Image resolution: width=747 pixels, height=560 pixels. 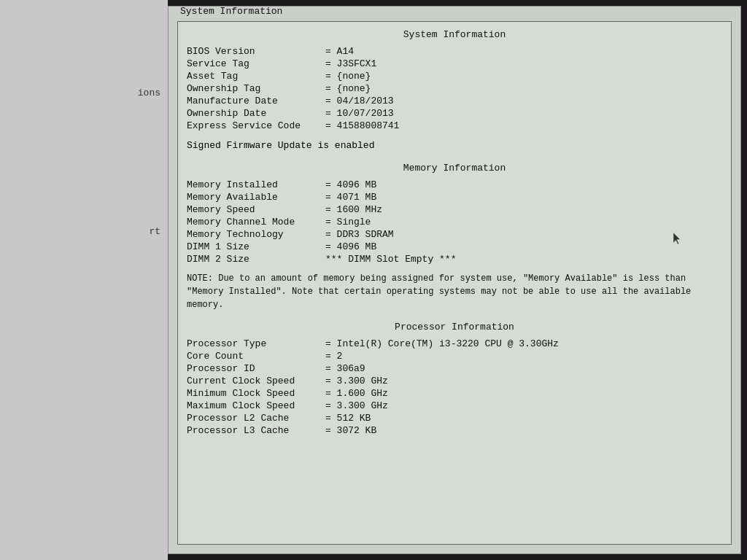 What do you see at coordinates (256, 76) in the screenshot?
I see `asset-tag-label: Asset Tag` at bounding box center [256, 76].